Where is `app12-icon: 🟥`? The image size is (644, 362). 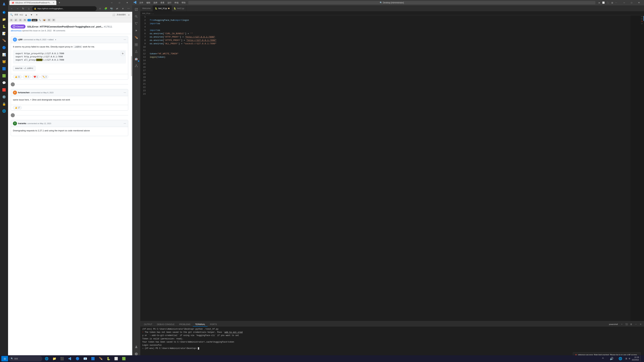
app12-icon: 🟥 is located at coordinates (4, 90).